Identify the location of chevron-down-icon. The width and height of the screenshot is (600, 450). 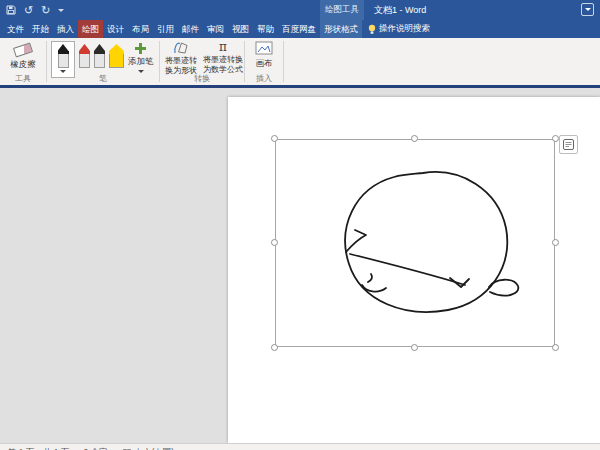
(588, 10).